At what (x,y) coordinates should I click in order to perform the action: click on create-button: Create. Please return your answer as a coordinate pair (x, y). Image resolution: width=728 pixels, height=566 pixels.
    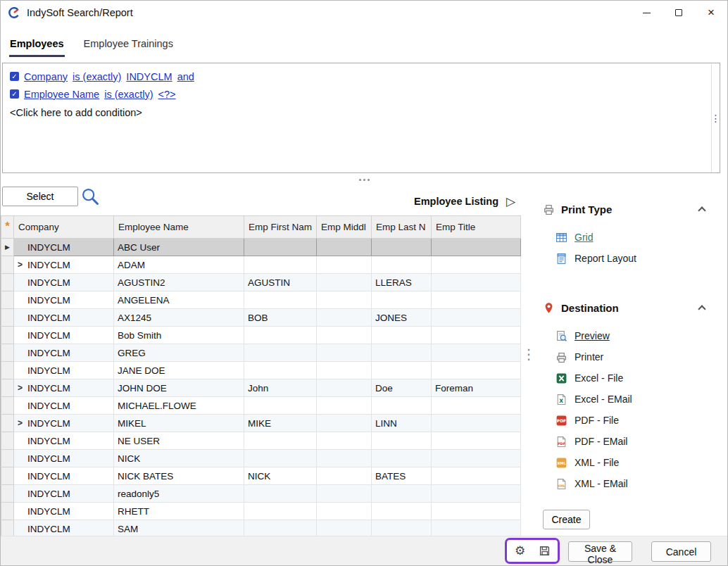
    Looking at the image, I should click on (566, 520).